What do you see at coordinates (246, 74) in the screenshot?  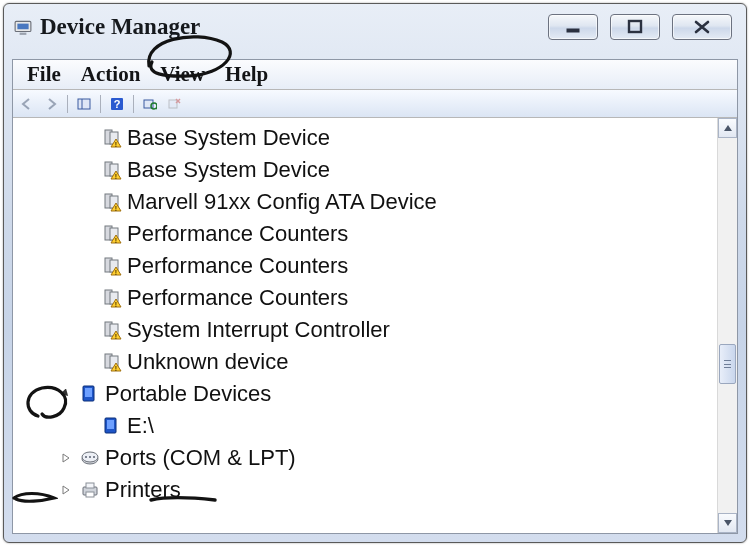 I see `menu-help: Help` at bounding box center [246, 74].